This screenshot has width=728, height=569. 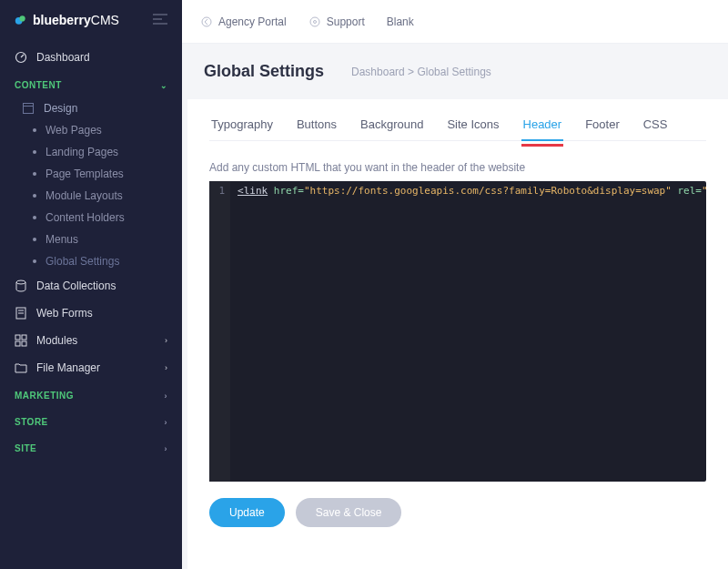 I want to click on topbar-support: Support, so click(x=337, y=22).